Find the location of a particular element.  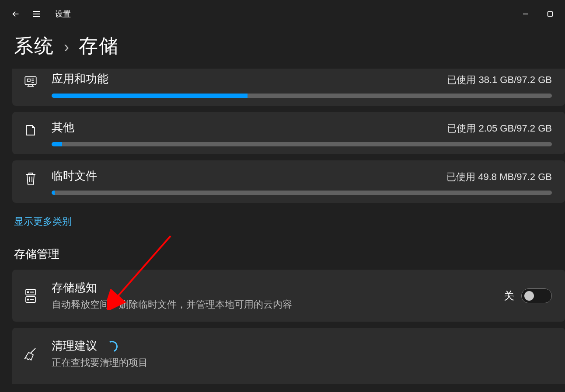

category-usage: 已使用 49.8 MB/97.2 GB is located at coordinates (499, 177).